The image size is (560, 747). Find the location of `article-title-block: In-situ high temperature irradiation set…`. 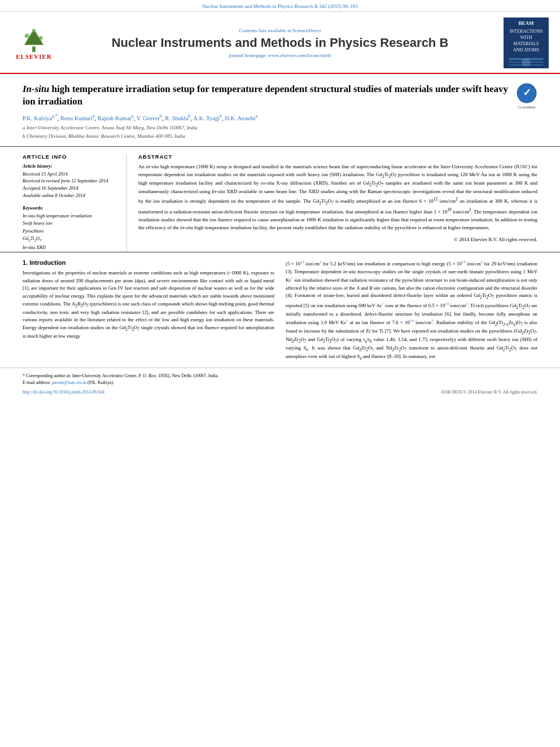

article-title-block: In-situ high temperature irradiation set… is located at coordinates (266, 112).